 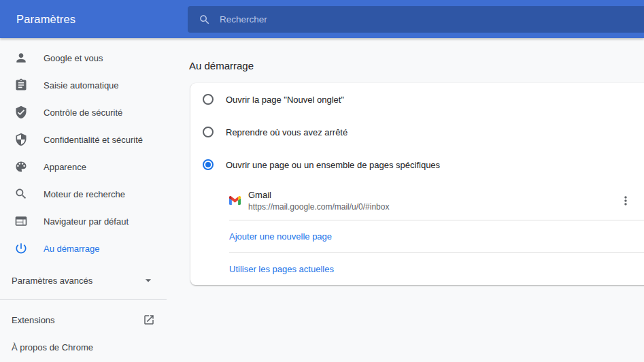 I want to click on search-box, so click(x=416, y=19).